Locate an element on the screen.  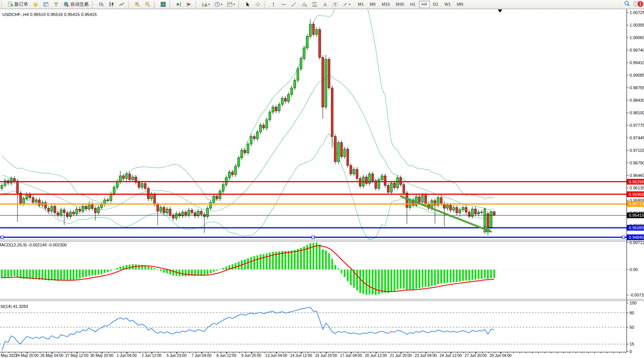
svg-text: 7 Jun 04:00 is located at coordinates (201, 355).